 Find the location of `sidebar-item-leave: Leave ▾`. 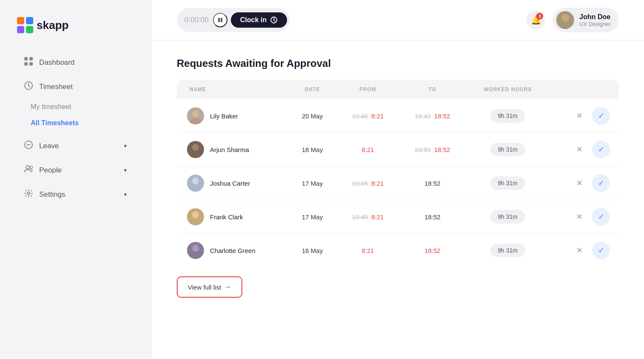

sidebar-item-leave: Leave ▾ is located at coordinates (75, 146).